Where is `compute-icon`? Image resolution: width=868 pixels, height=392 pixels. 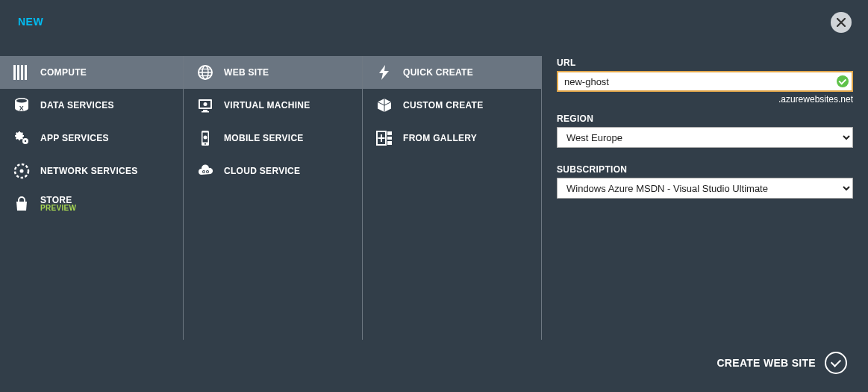 compute-icon is located at coordinates (22, 72).